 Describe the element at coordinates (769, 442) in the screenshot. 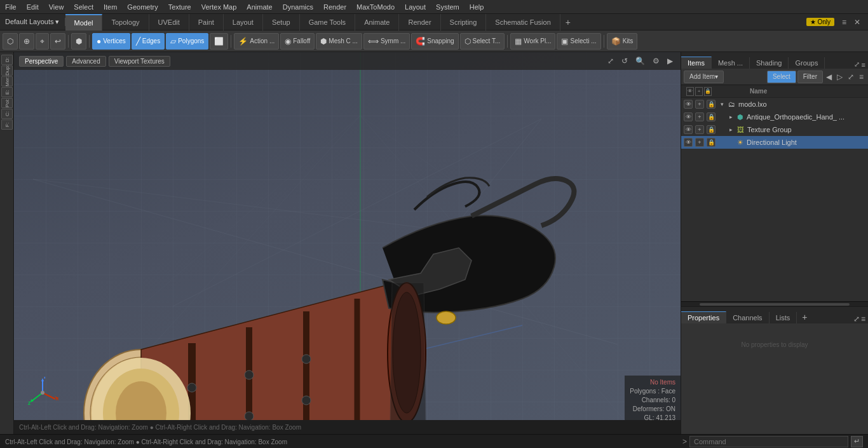

I see `command-input` at that location.